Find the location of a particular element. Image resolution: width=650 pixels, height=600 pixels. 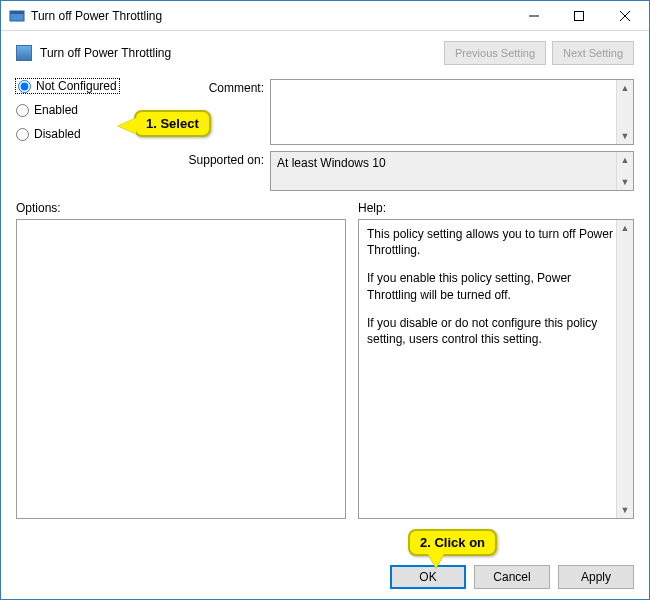

comment-scroll: ▲ ▼ is located at coordinates (624, 112).